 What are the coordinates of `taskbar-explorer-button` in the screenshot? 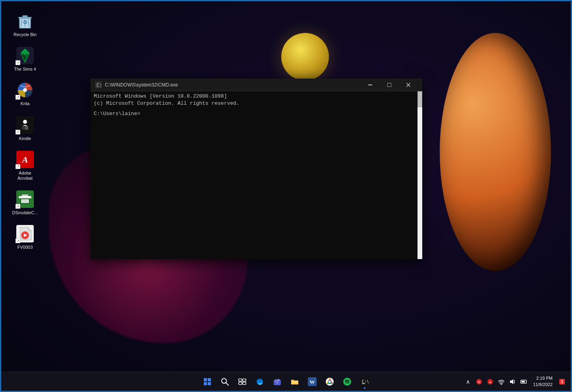 It's located at (295, 382).